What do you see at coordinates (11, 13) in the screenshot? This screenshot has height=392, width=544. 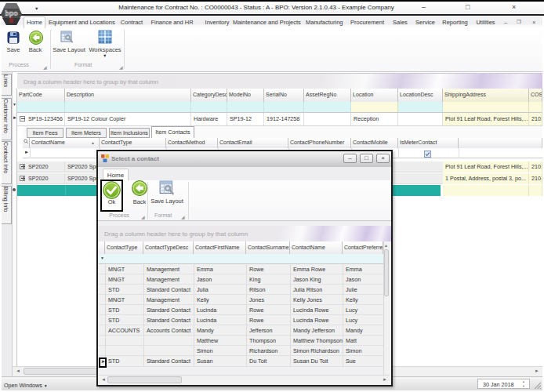 I see `svg-text: bpo` at bounding box center [11, 13].